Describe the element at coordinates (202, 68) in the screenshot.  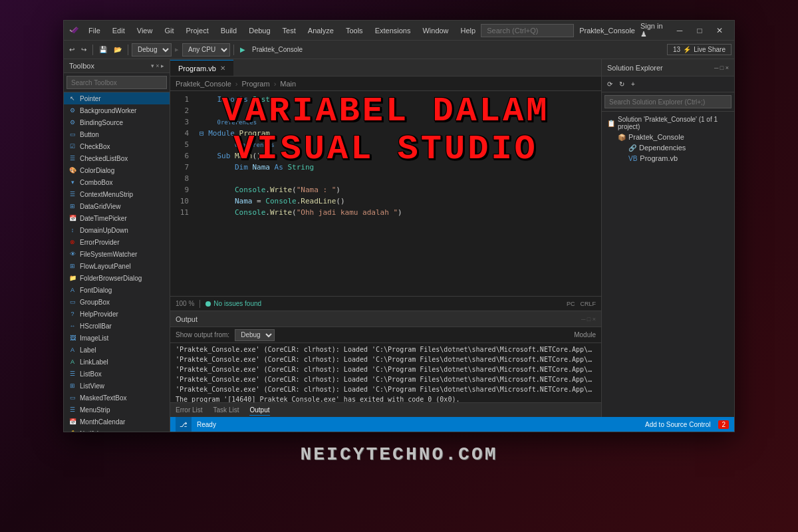
I see `tab-program-vb: Program.vb ✕` at that location.